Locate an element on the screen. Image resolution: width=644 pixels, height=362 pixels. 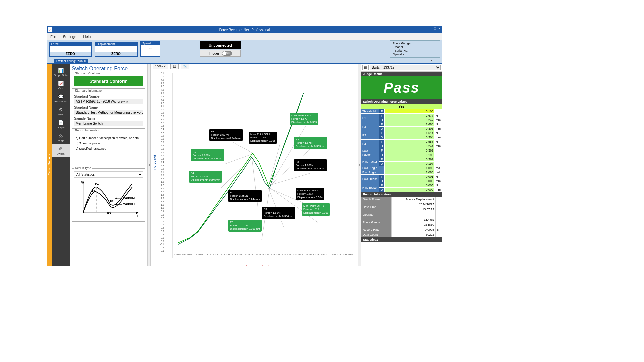
force-gauge: Force -- -- ZERO is located at coordinates (70, 49).